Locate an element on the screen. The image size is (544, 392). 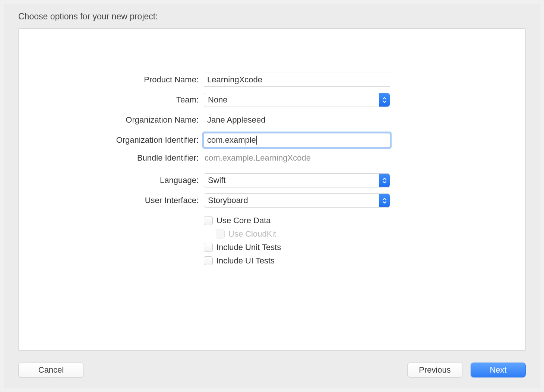
include-ui-tests-checkbox is located at coordinates (208, 261).